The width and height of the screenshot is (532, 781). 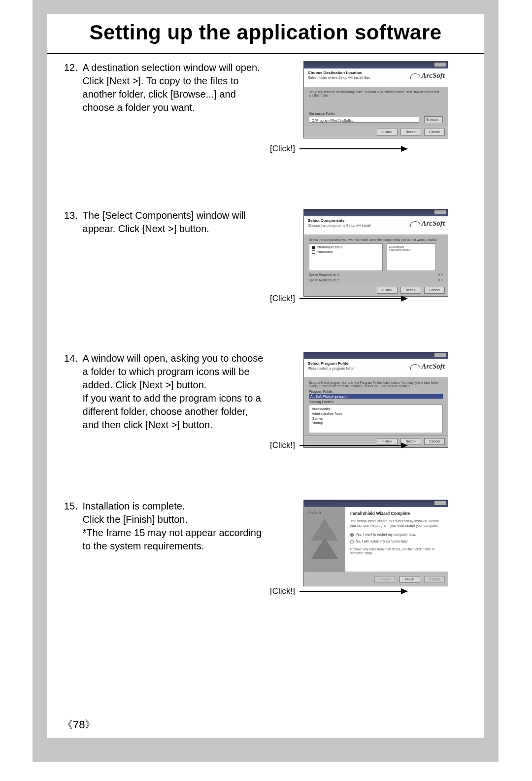 I want to click on step-15-number: 15., so click(x=72, y=507).